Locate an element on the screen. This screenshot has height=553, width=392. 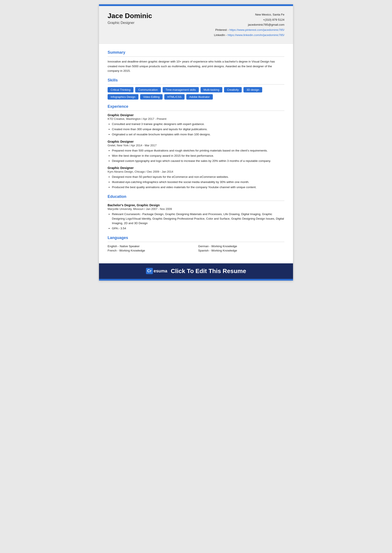
pinterest-url: https://www.pinterest.com/jacedominic785… is located at coordinates (257, 30).